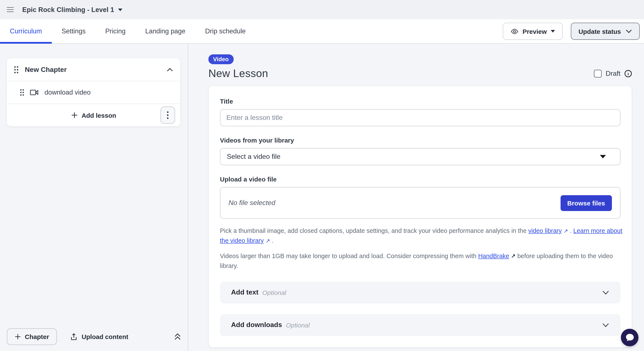  What do you see at coordinates (322, 32) in the screenshot?
I see `tab-bar: Curriculum Settings Pricing Landing page…` at bounding box center [322, 32].